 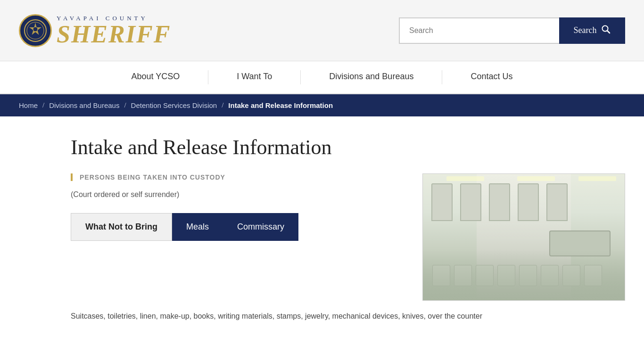 What do you see at coordinates (372, 77) in the screenshot?
I see `nav-item-divisions: Divisions and Bureaus` at bounding box center [372, 77].